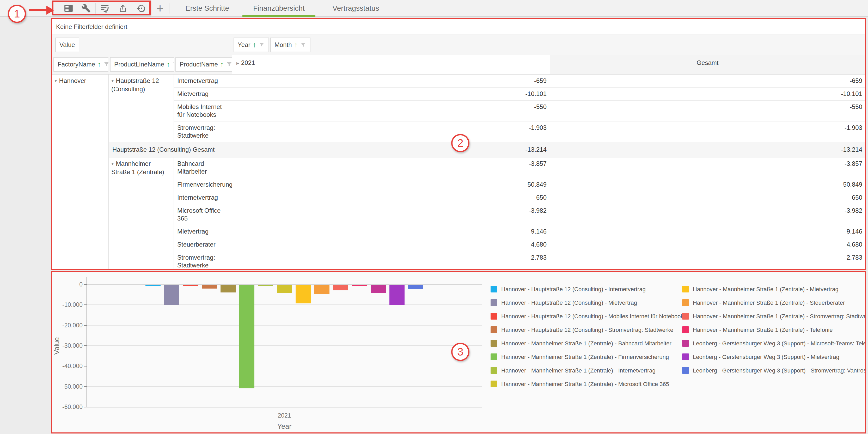  Describe the element at coordinates (203, 167) in the screenshot. I see `row-header-product: Bahncard Mitarbeiter` at that location.